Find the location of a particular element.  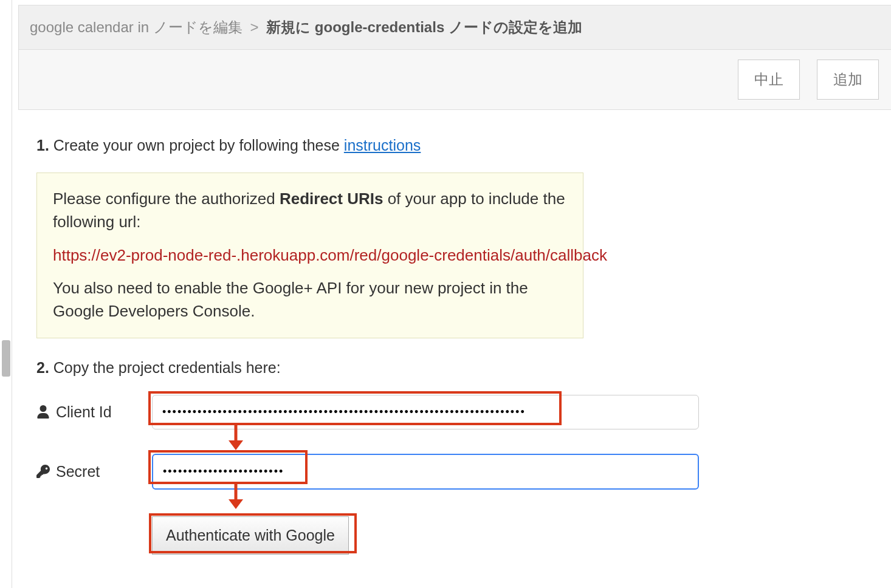

step-2-text: Copy the project credentials here: is located at coordinates (167, 368).